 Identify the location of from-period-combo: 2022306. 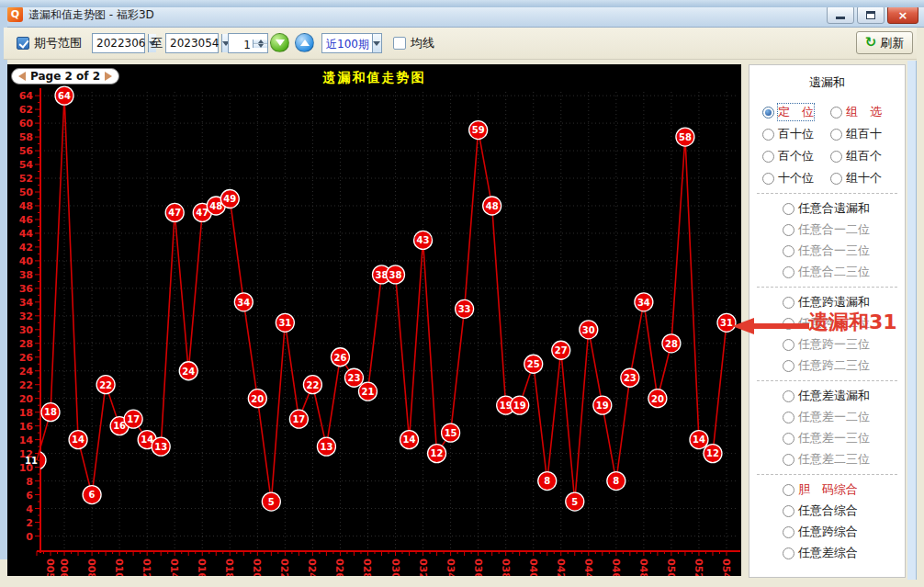
(118, 43).